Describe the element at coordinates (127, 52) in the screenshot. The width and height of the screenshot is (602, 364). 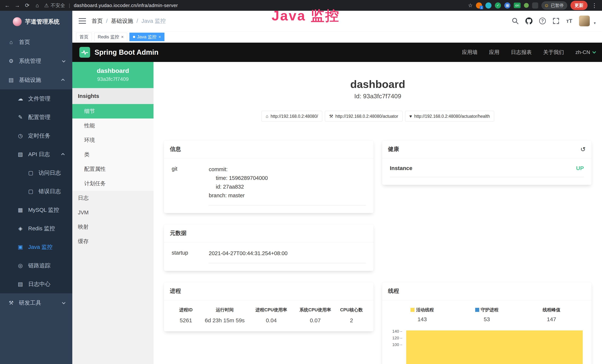
I see `sba-brand-title: Spring Boot Admin` at that location.